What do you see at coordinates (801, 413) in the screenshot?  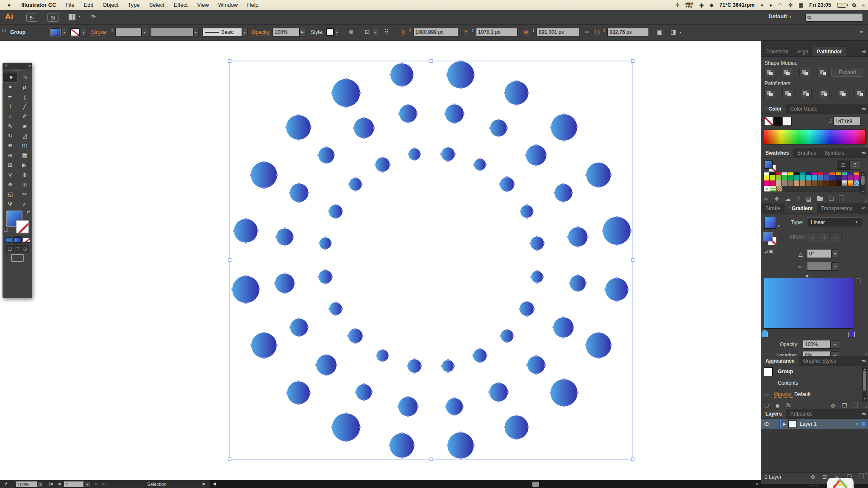 I see `tab-artboards: Artboards` at bounding box center [801, 413].